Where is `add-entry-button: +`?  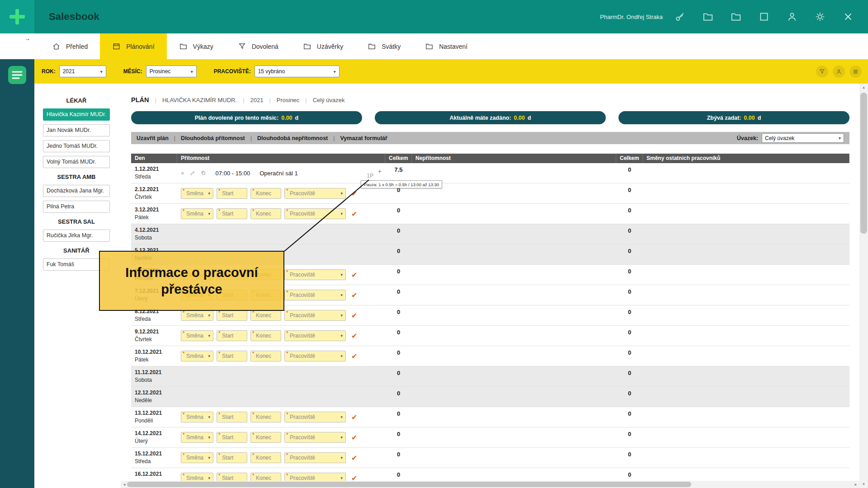 add-entry-button: + is located at coordinates (380, 171).